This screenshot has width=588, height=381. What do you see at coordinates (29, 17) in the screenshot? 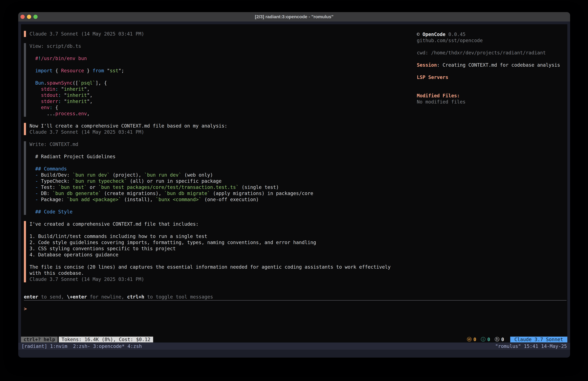
I see `traffic-lights` at bounding box center [29, 17].